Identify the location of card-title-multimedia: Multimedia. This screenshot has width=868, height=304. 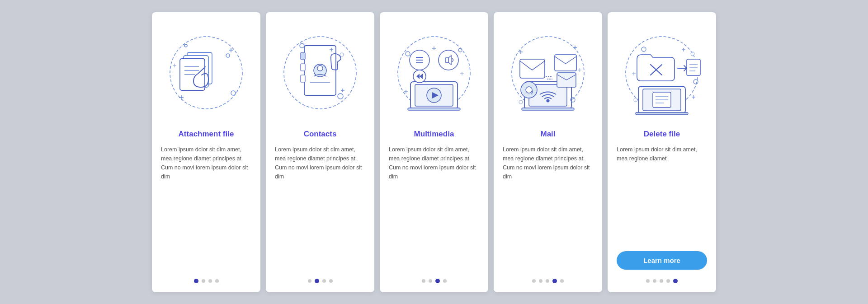
(434, 134).